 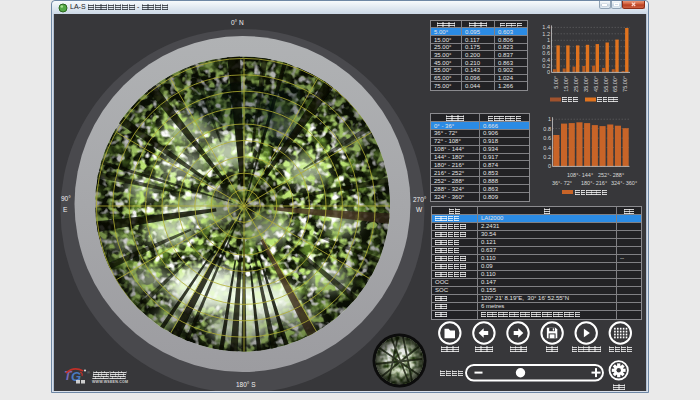 What do you see at coordinates (238, 22) in the screenshot?
I see `svg-text: 0° N` at bounding box center [238, 22].